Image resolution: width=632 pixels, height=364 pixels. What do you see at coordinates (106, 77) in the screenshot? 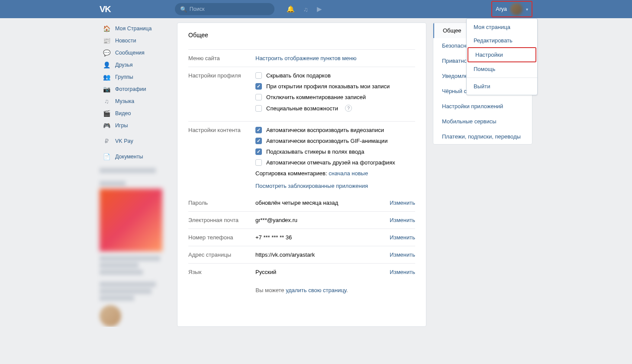
I see `nav-icon: 👥` at bounding box center [106, 77].